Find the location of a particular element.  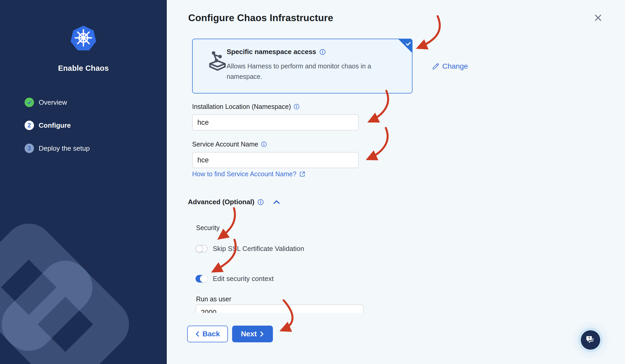

namespace-field-label: Installation Location (Namespace) is located at coordinates (246, 107).